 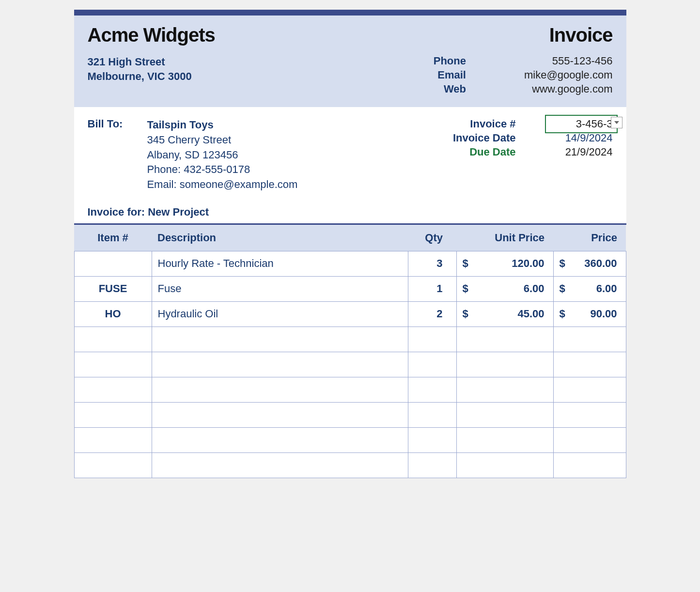 I want to click on bill-to-street: 345 Cherry Street, so click(x=222, y=140).